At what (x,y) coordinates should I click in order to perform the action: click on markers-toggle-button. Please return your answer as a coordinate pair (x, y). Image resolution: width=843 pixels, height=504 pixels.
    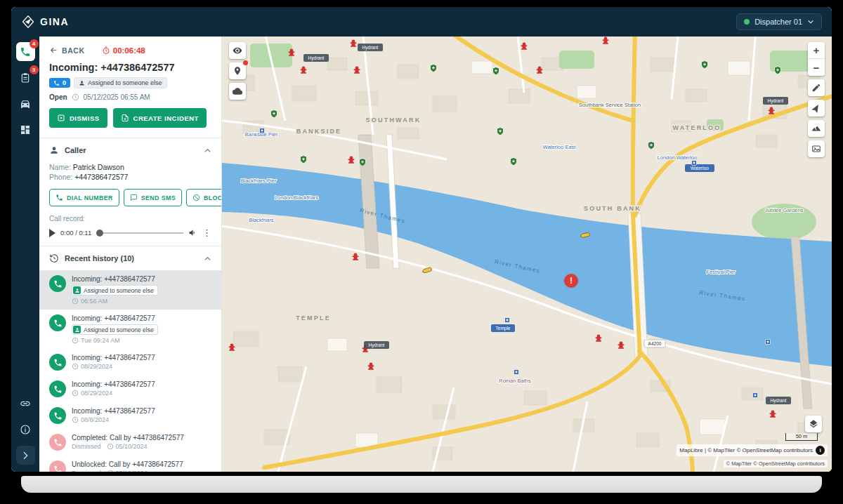
    Looking at the image, I should click on (237, 71).